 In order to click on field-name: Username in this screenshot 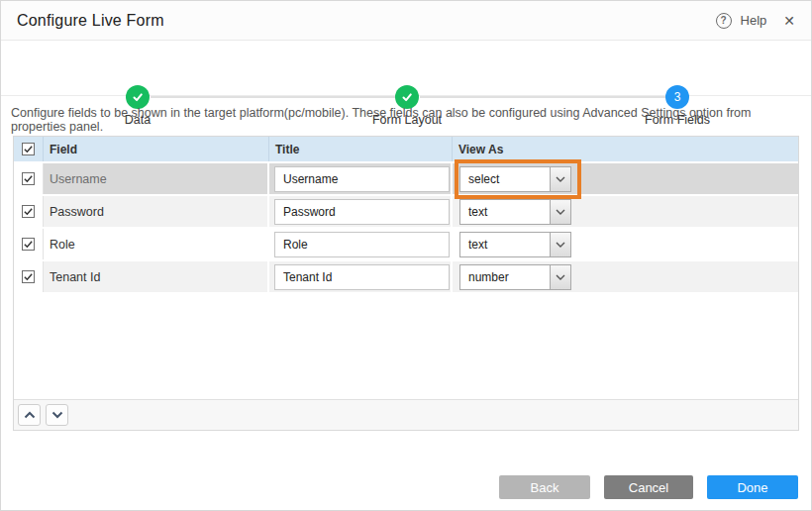, I will do `click(156, 178)`.